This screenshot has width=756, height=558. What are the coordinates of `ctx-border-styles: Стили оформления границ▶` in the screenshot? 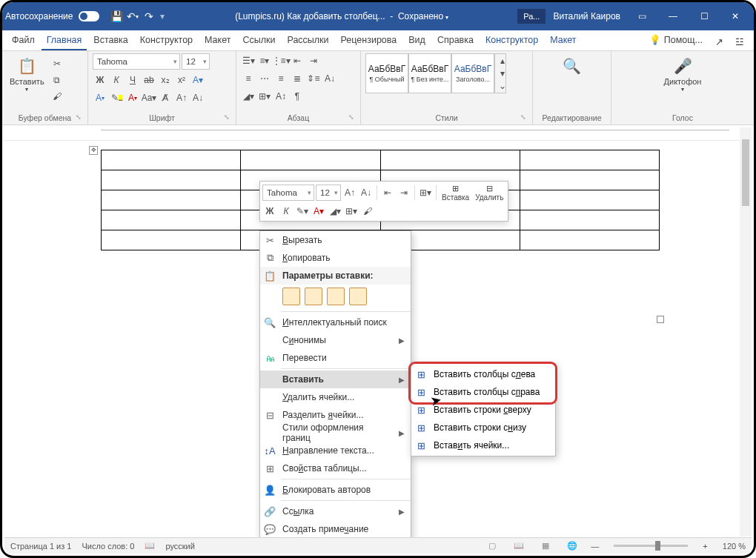 It's located at (335, 433).